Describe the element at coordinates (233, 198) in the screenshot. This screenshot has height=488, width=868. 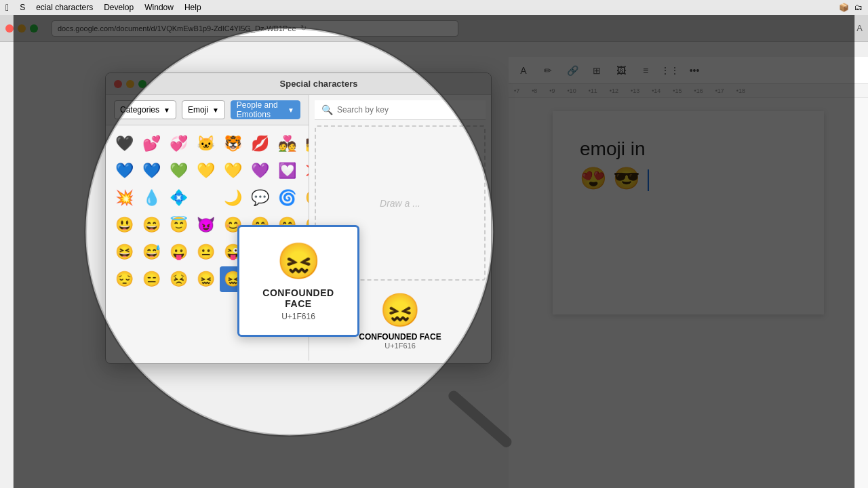
I see `emoji-cell: 🌙` at that location.